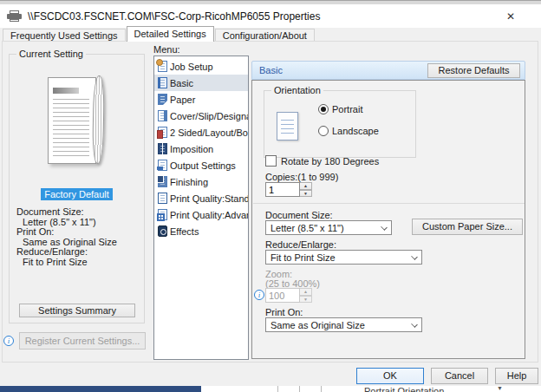 This screenshot has height=392, width=541. Describe the element at coordinates (499, 389) in the screenshot. I see `background-dropdown-arrow-icon: ▼` at that location.